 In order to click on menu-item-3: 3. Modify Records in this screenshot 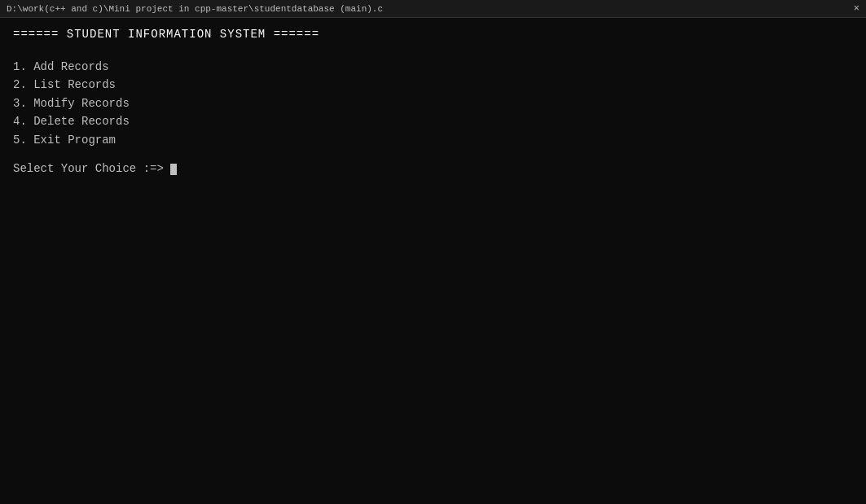, I will do `click(433, 103)`.